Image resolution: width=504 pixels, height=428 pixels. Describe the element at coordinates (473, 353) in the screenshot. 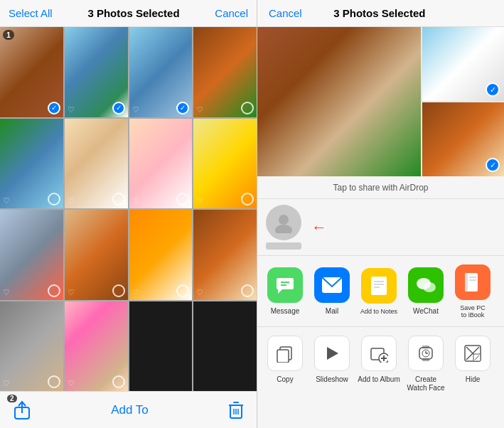

I see `hide-svg-icon` at that location.